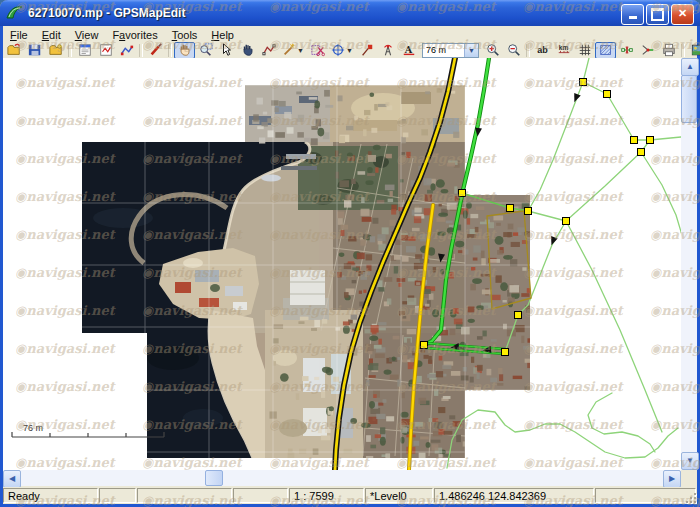 The height and width of the screenshot is (507, 700). What do you see at coordinates (514, 496) in the screenshot?
I see `status-coordinates: 1.486246 124.842369` at bounding box center [514, 496].